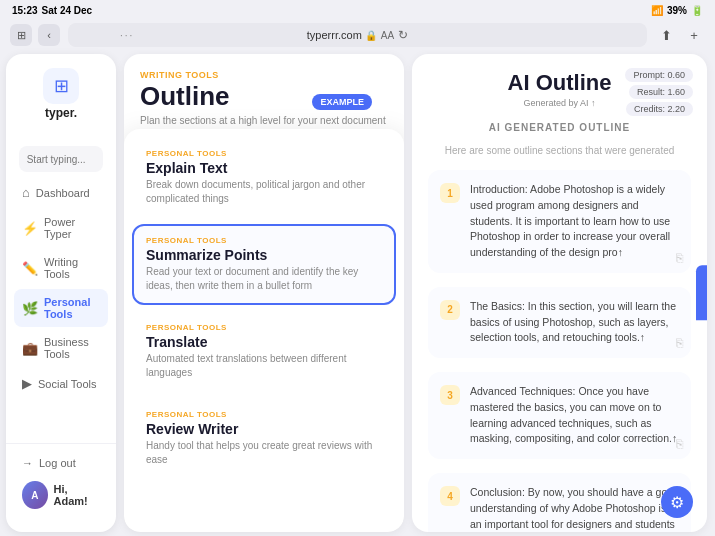 Image resolution: width=715 pixels, height=536 pixels. Describe the element at coordinates (61, 292) in the screenshot. I see `sidebar-nav: ⌂ Dashboard ⚡ Power Typer ✏️ Writing Too…` at that location.